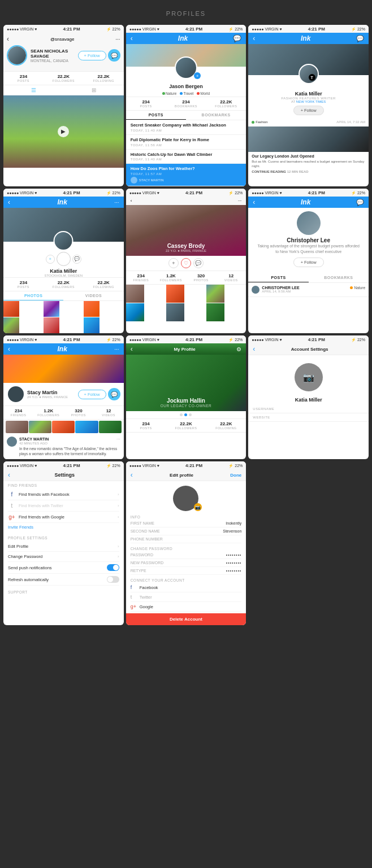 This screenshot has height=868, width=372. What do you see at coordinates (63, 132) in the screenshot?
I see `play-button: ▶` at bounding box center [63, 132].